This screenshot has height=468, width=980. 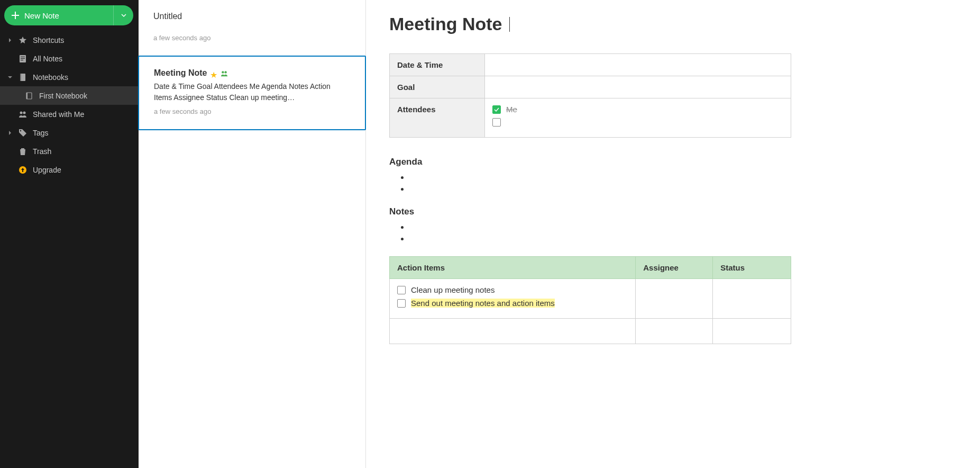 I want to click on plus-icon, so click(x=15, y=15).